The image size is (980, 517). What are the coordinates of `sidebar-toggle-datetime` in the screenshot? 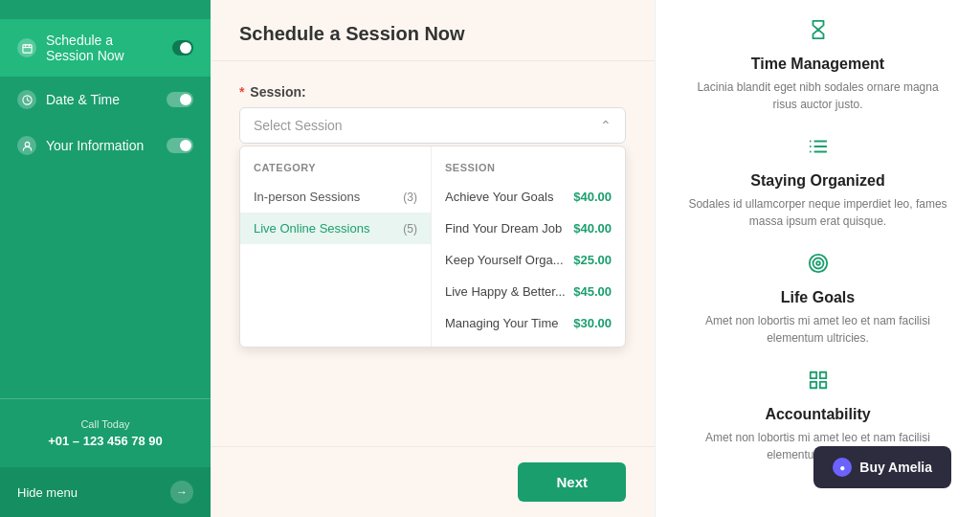 It's located at (180, 100).